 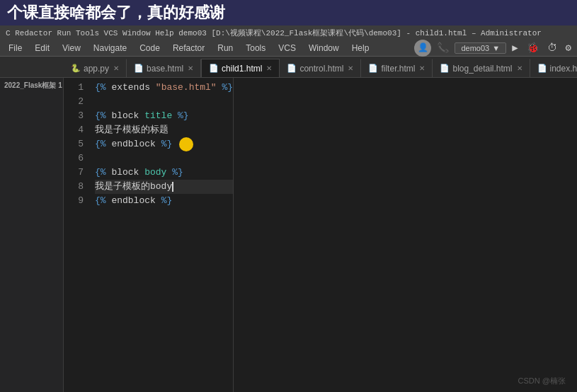 What do you see at coordinates (74, 173) in the screenshot?
I see `line-num-7: 7` at bounding box center [74, 173].